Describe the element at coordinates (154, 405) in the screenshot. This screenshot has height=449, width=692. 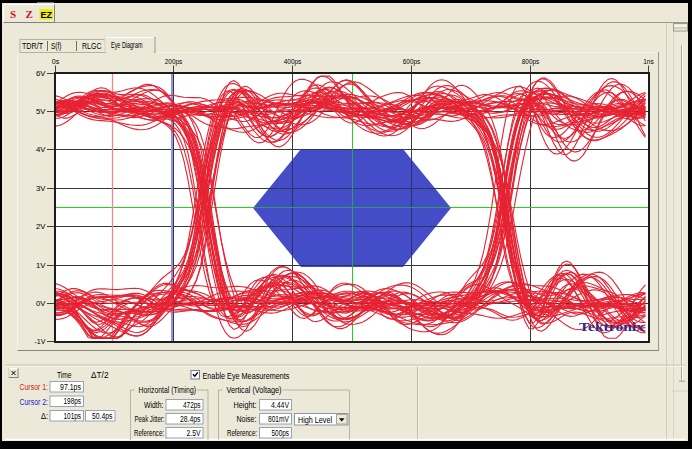
I see `svg-text: Width:` at that location.